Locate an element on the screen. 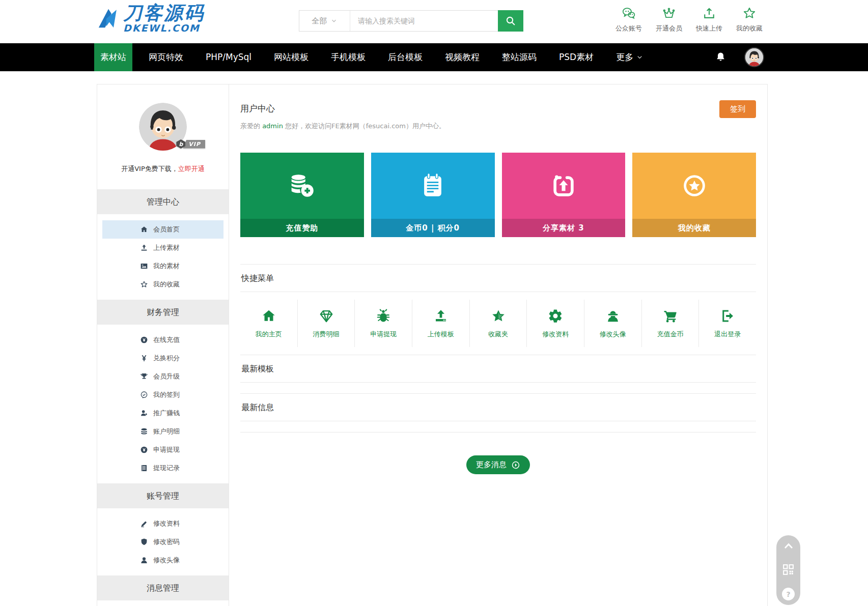 The height and width of the screenshot is (606, 868). quick-item-recharge-coins: 充值金币 is located at coordinates (671, 324).